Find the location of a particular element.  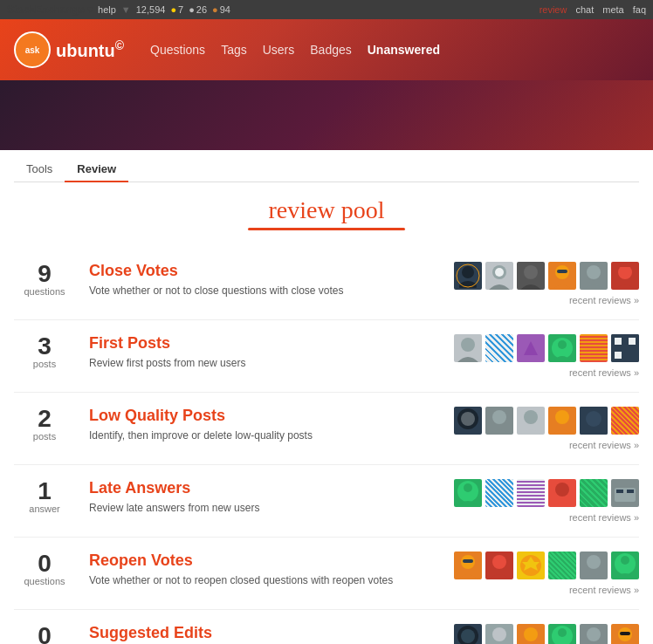

topbar-rep: 12,594 is located at coordinates (151, 10).